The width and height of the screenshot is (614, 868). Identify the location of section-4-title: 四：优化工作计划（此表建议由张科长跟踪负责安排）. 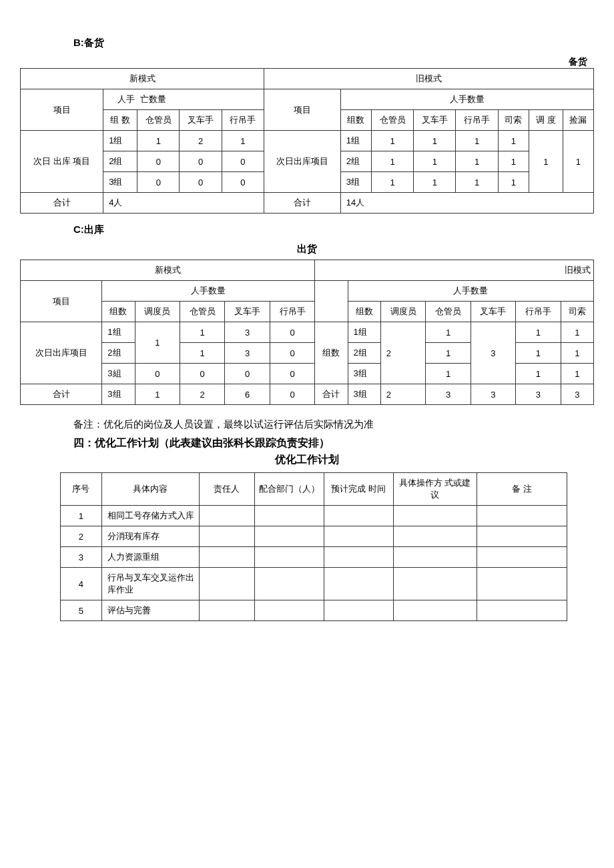
(334, 443).